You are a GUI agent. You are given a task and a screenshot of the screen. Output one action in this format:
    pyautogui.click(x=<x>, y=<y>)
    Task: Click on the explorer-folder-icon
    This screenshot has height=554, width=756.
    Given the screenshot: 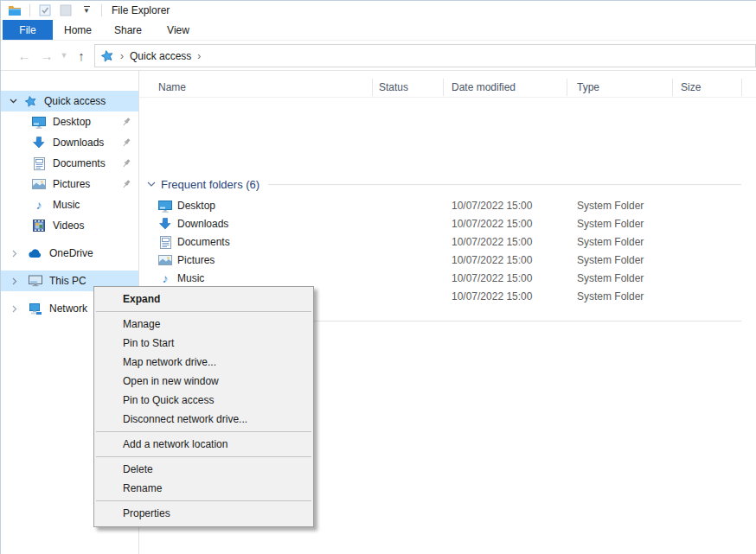 What is the action you would take?
    pyautogui.click(x=15, y=10)
    